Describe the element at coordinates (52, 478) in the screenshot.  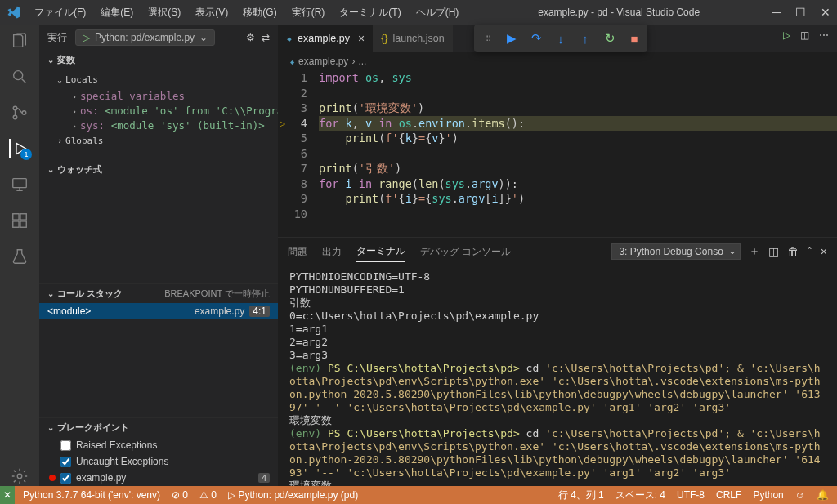
I see `breakpoint-dot-icon` at that location.